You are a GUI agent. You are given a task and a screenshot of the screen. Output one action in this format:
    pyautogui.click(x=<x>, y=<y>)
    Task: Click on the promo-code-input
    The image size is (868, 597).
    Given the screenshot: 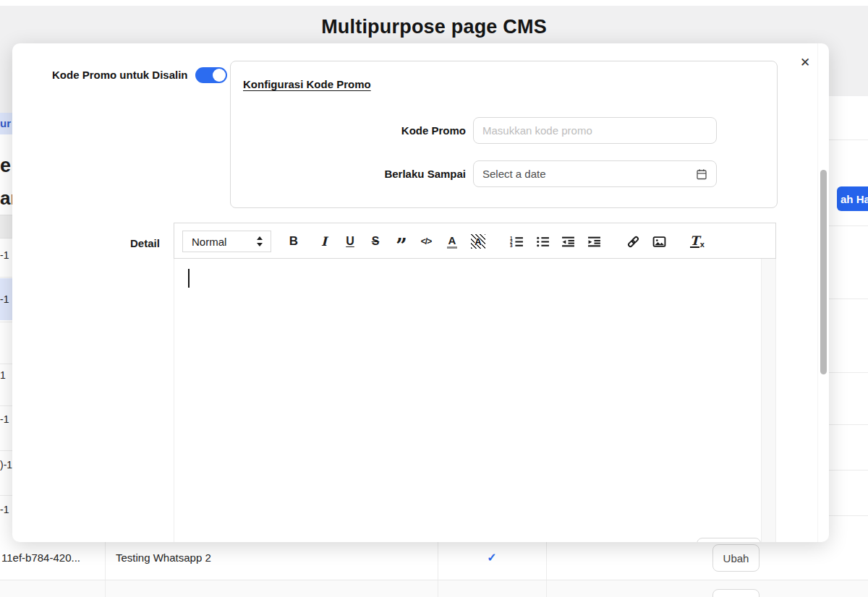 What is the action you would take?
    pyautogui.click(x=595, y=130)
    